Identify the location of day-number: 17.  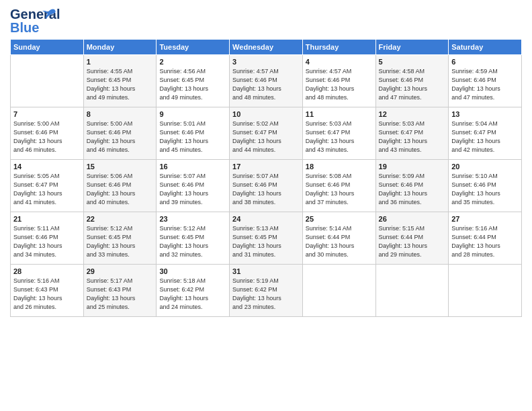
(266, 167).